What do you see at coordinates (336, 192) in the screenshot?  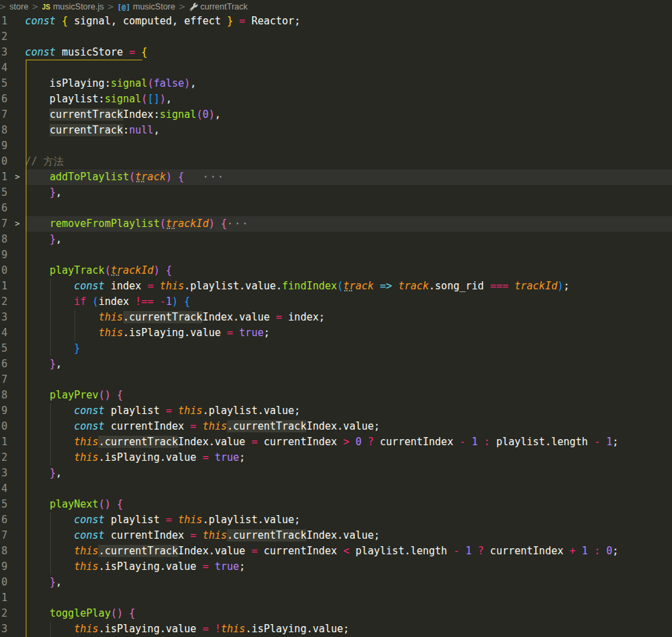 I see `code-line: 5 },` at bounding box center [336, 192].